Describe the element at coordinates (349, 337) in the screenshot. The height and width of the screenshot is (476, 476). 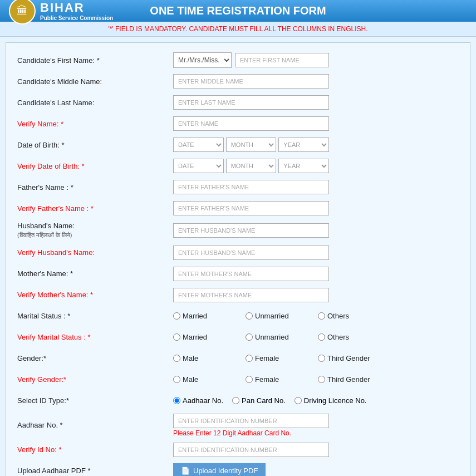
I see `verify-marital-others: Others` at that location.